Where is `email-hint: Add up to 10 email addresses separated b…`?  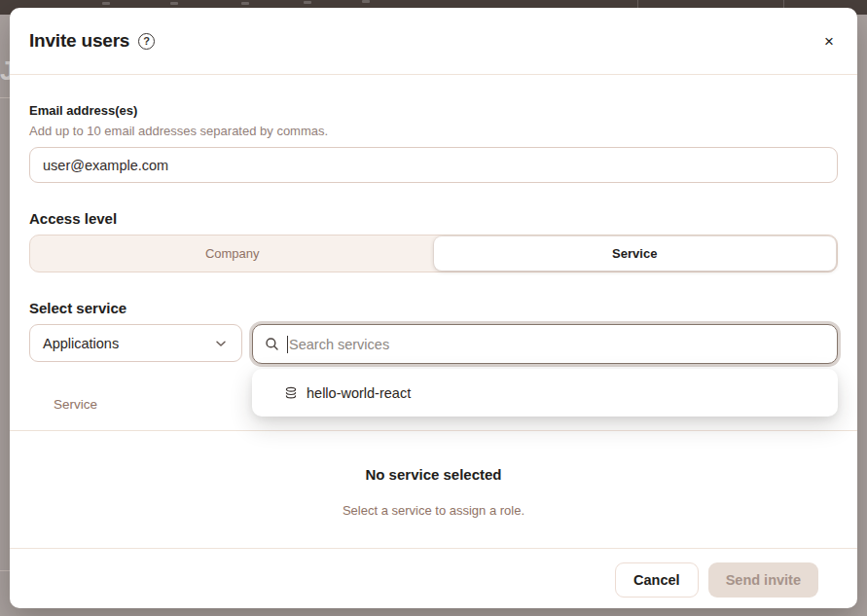 email-hint: Add up to 10 email addresses separated b… is located at coordinates (434, 130).